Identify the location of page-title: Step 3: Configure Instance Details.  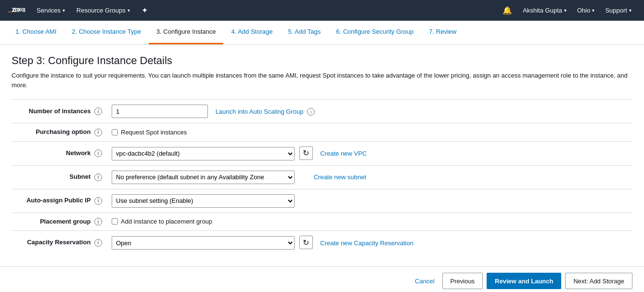
(322, 61).